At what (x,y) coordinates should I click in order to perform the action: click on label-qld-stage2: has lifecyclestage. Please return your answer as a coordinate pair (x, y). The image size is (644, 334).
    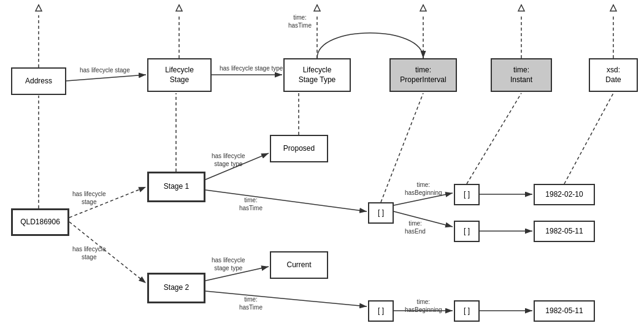
    Looking at the image, I should click on (89, 253).